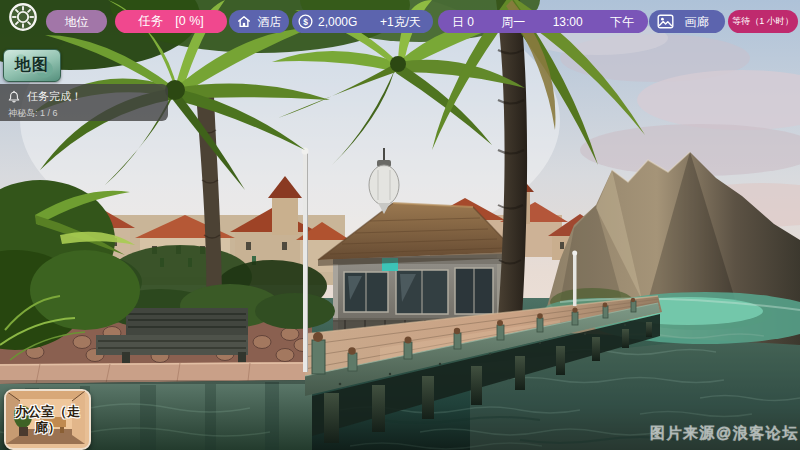  Describe the element at coordinates (48, 420) in the screenshot. I see `office-label: 办公室（走廊）` at that location.